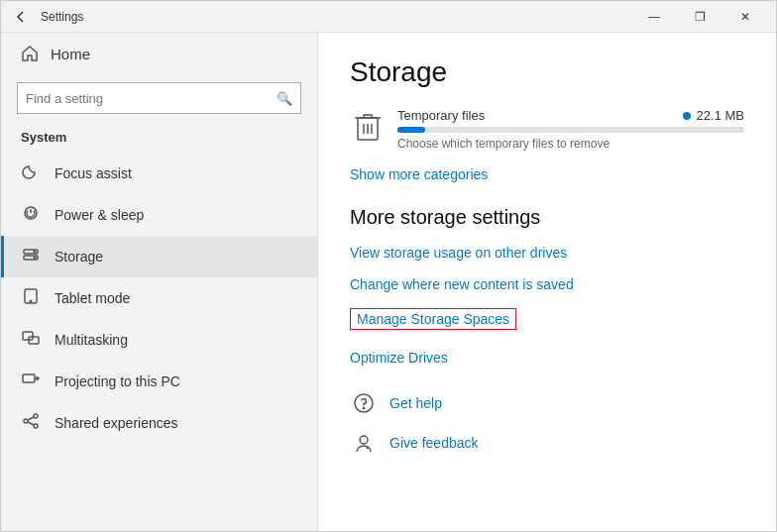 The image size is (777, 532). Describe the element at coordinates (159, 423) in the screenshot. I see `sidebar-item-shared: Shared experiences` at that location.